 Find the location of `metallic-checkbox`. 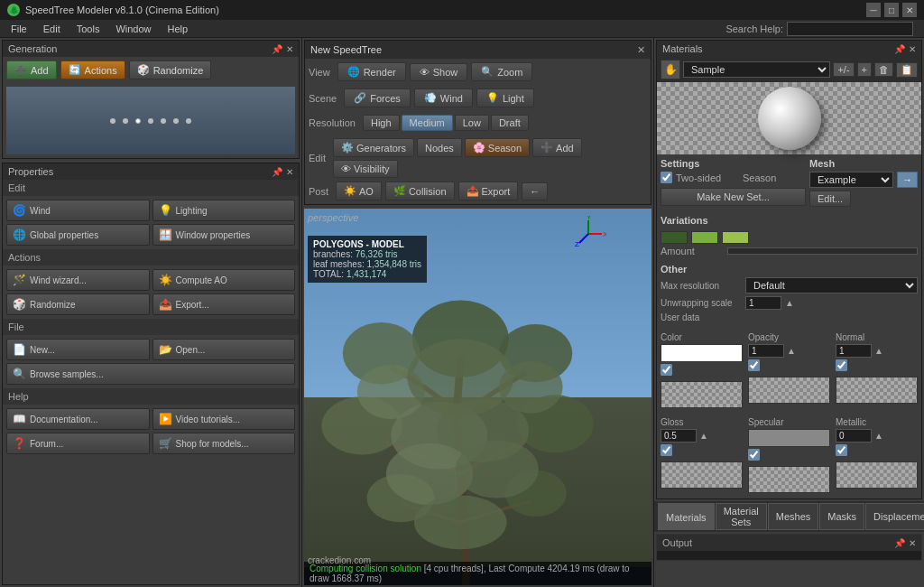

metallic-checkbox is located at coordinates (841, 450).